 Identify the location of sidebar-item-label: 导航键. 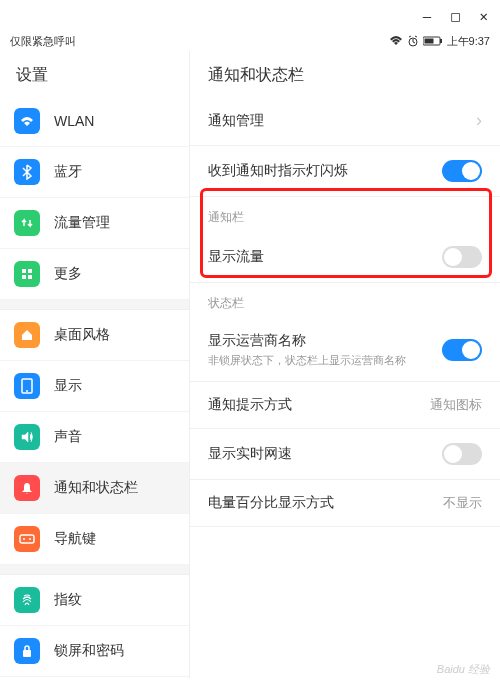
(75, 539).